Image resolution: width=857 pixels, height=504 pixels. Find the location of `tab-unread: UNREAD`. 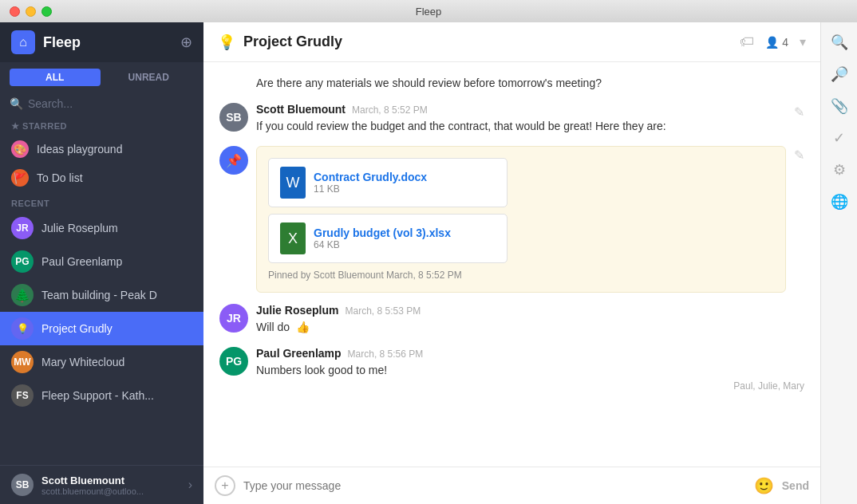

tab-unread: UNREAD is located at coordinates (149, 77).